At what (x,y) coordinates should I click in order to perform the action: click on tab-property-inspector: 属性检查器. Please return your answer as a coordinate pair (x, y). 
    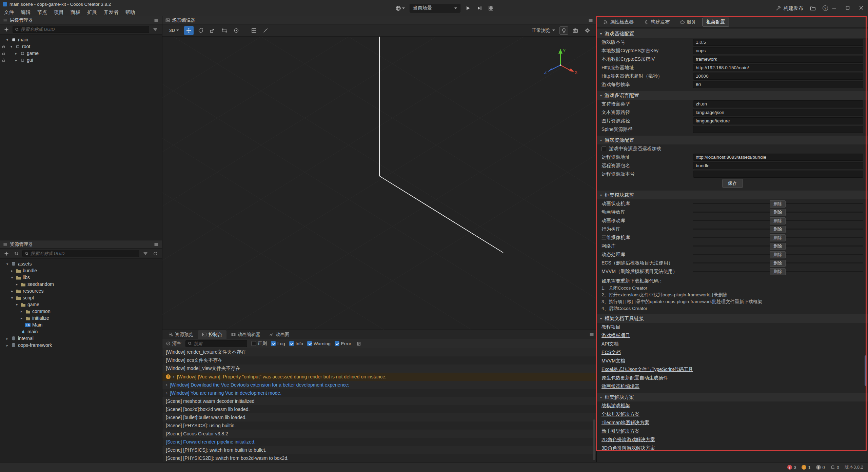
    Looking at the image, I should click on (618, 22).